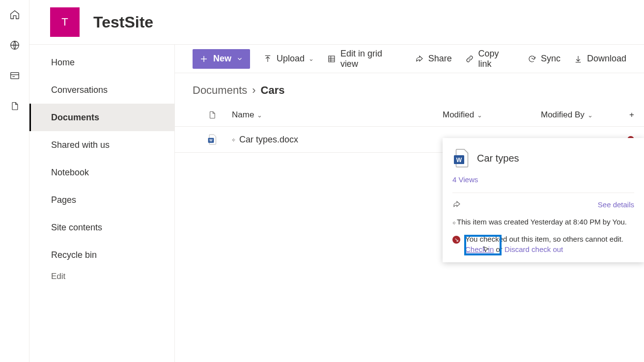 This screenshot has height=362, width=644. I want to click on share-button: Share, so click(433, 59).